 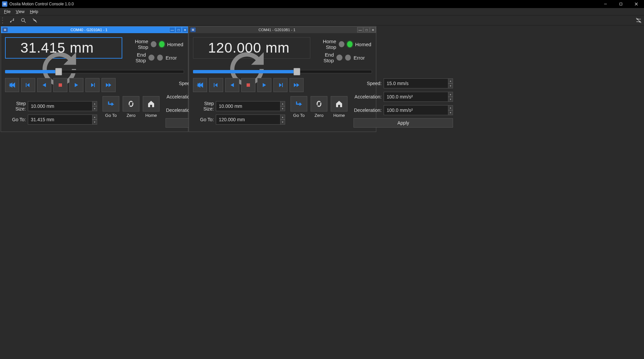 What do you see at coordinates (175, 58) in the screenshot?
I see `error-label: Error` at bounding box center [175, 58].